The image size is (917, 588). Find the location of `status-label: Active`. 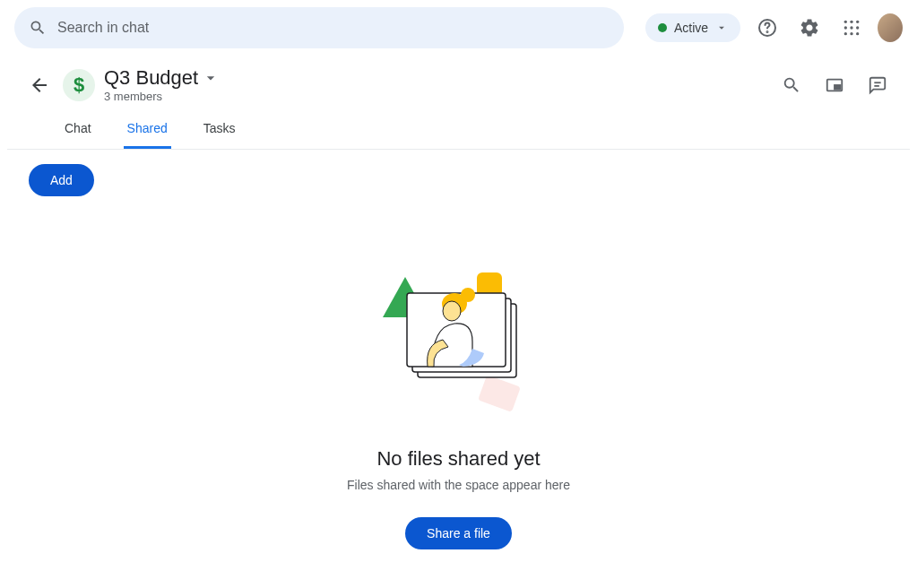

status-label: Active is located at coordinates (691, 28).